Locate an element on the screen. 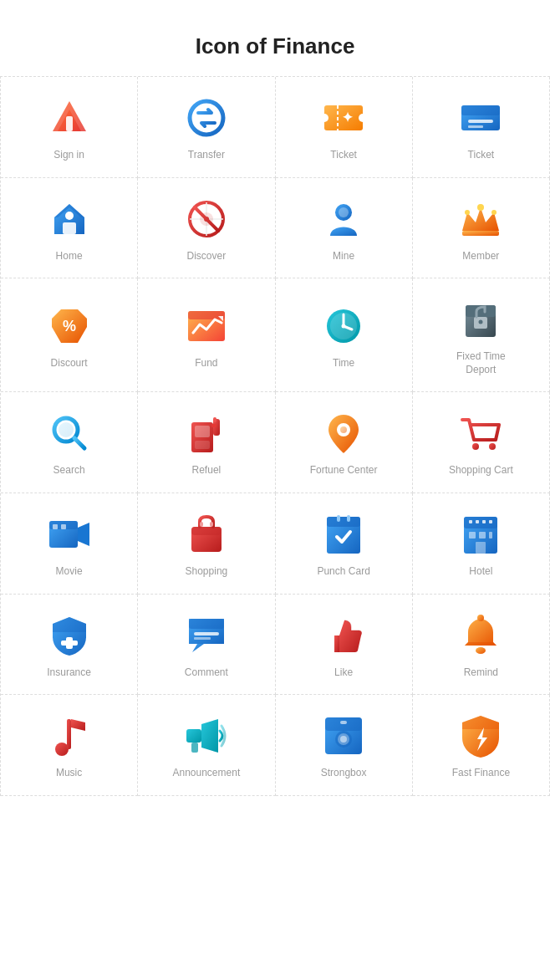 Image resolution: width=550 pixels, height=980 pixels. discover-label: Discover is located at coordinates (207, 257).